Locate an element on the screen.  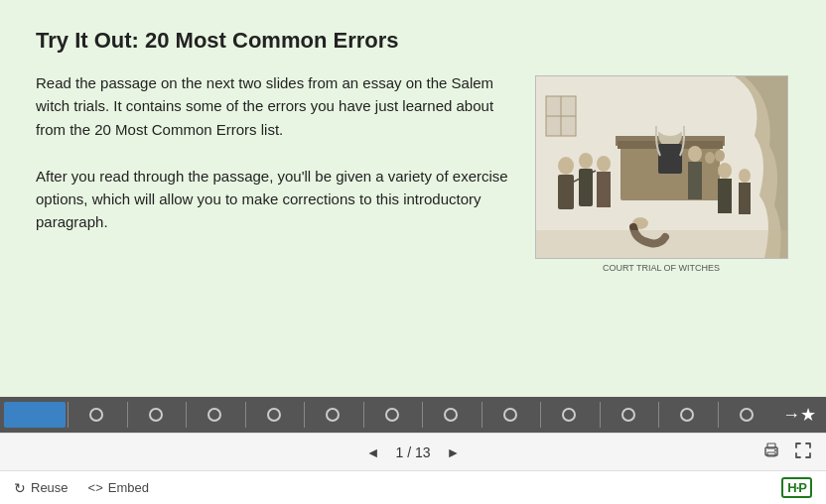
bottom-right: H·P is located at coordinates (796, 488).